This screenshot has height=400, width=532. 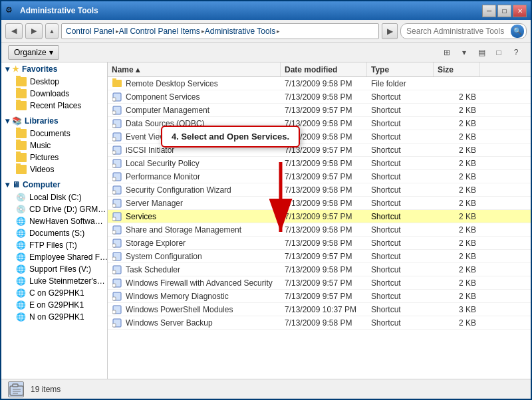 I want to click on sidebar-item-recent: Recent Places, so click(x=55, y=106).